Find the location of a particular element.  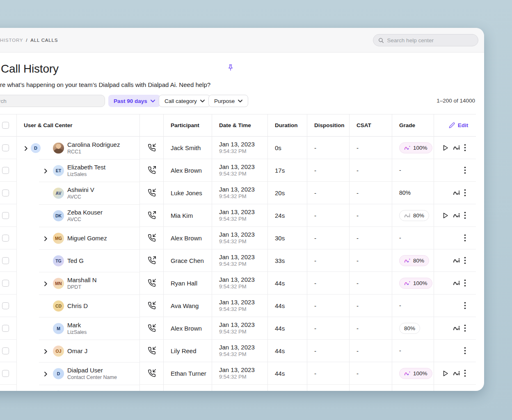

user-cell: MN Marshall N DPDT is located at coordinates (78, 283).